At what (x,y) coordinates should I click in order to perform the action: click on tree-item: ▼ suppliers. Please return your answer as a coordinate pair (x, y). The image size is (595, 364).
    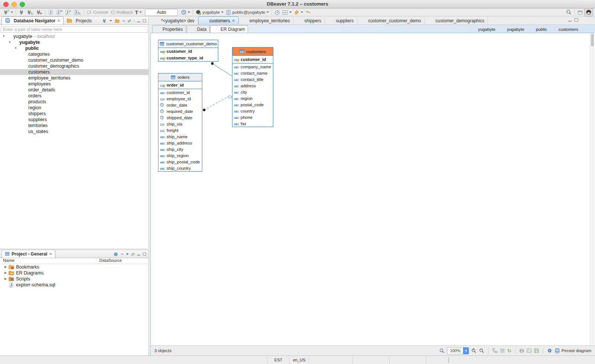
    Looking at the image, I should click on (74, 120).